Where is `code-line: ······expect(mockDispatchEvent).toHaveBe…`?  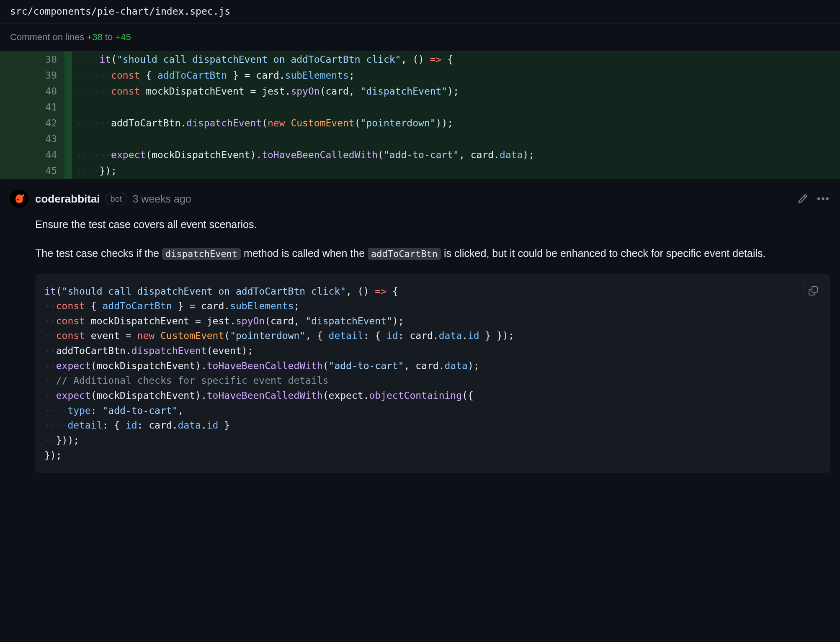 code-line: ······expect(mockDispatchEvent).toHaveBe… is located at coordinates (456, 155).